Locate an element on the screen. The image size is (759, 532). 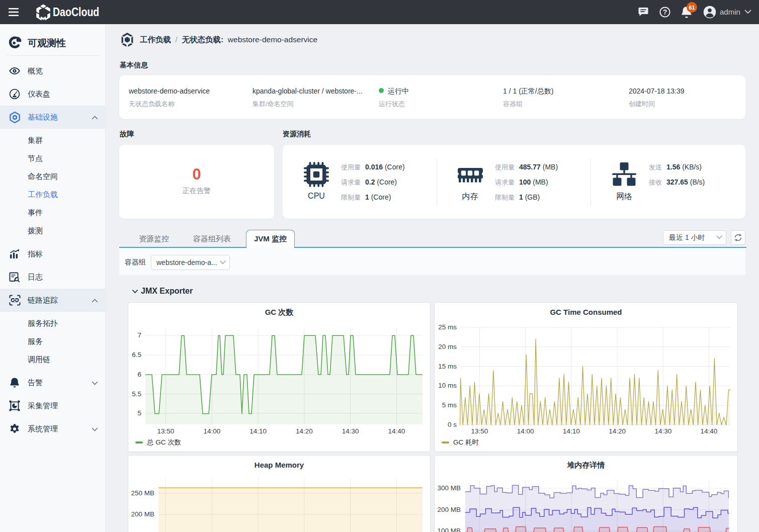
svg-text: 总 GC 次数 is located at coordinates (164, 442).